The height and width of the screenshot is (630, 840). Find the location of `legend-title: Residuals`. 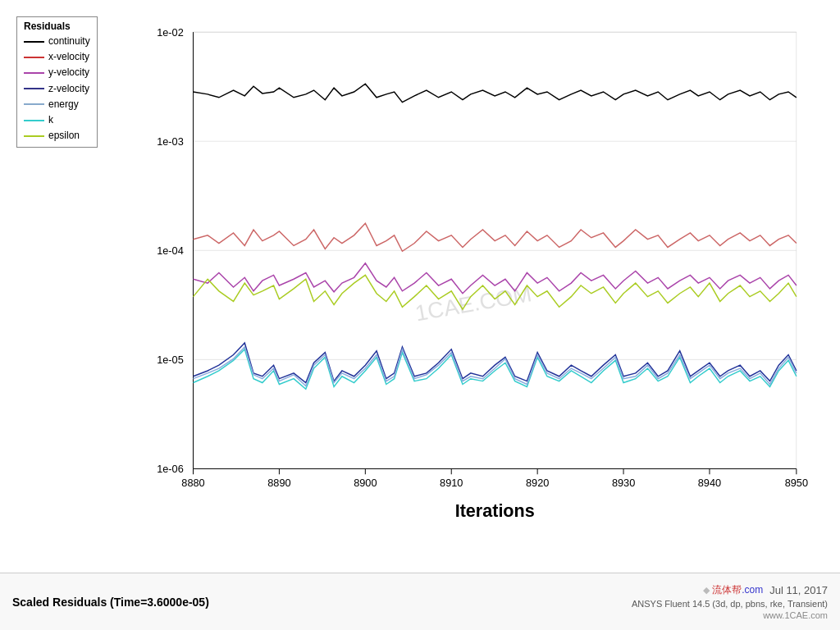

legend-title: Residuals is located at coordinates (57, 26).